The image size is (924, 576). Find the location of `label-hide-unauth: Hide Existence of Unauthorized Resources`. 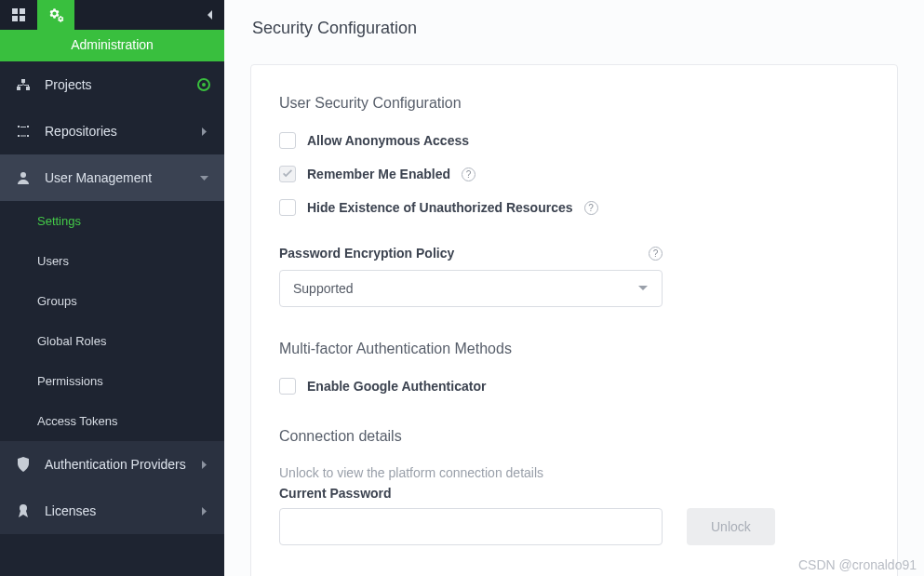

label-hide-unauth: Hide Existence of Unauthorized Resources is located at coordinates (440, 208).